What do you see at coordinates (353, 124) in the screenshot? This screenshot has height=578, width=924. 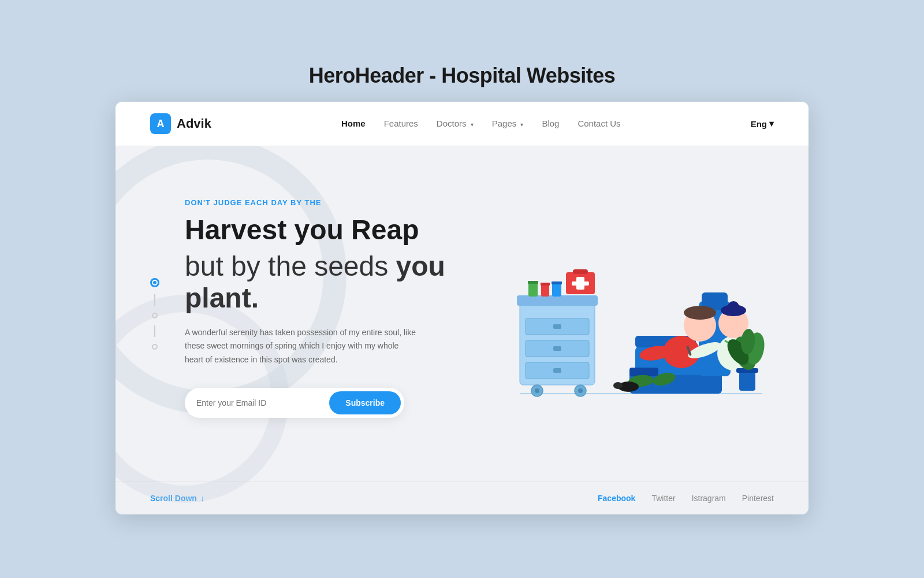 I see `nav-item-home: Home` at bounding box center [353, 124].